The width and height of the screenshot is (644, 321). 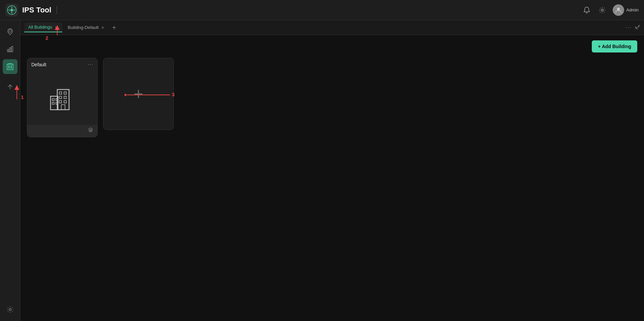 I want to click on settings-button, so click(x=602, y=10).